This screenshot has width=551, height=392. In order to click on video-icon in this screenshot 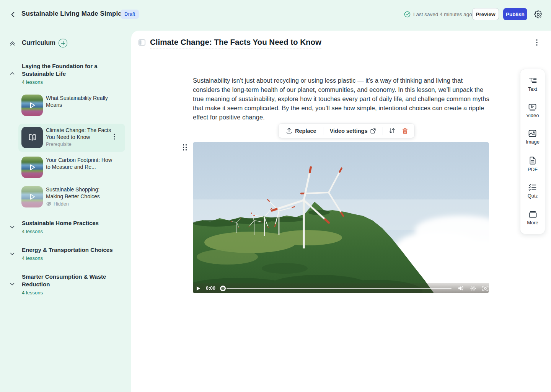, I will do `click(533, 107)`.